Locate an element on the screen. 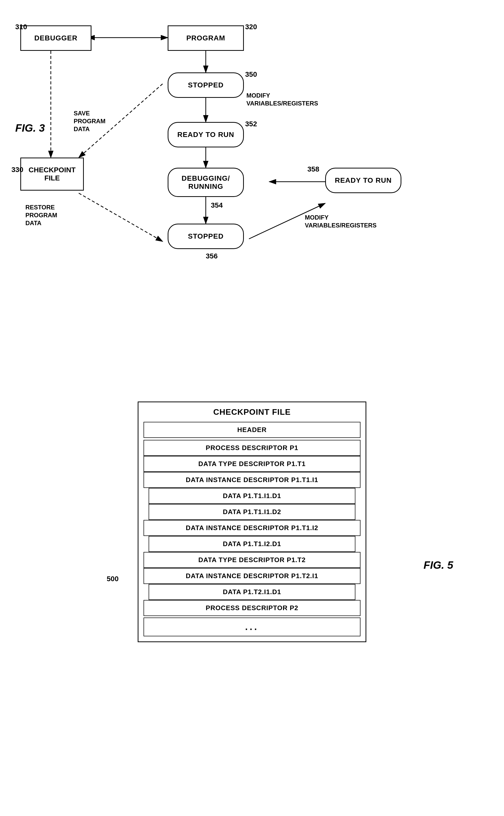  fig5-row-pd-p2: PROCESS DESCRIPTOR P2 is located at coordinates (252, 608).